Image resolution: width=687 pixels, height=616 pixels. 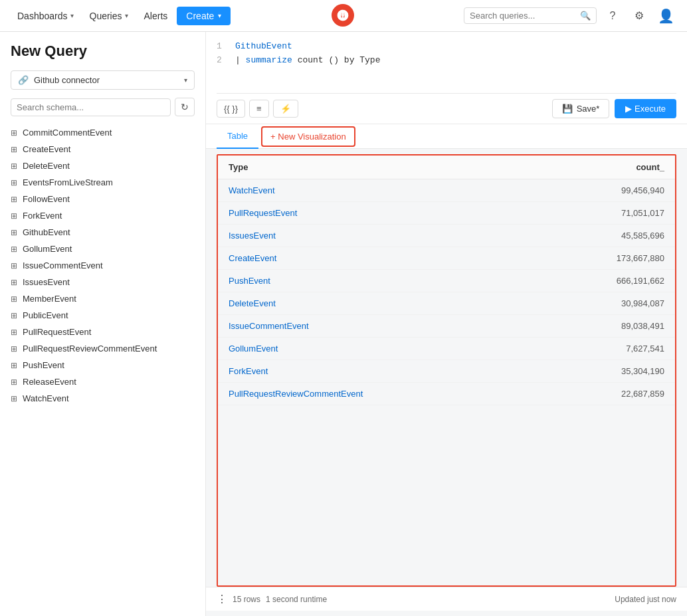 I want to click on connector-select: 🔗 Github connector ▾, so click(x=102, y=80).